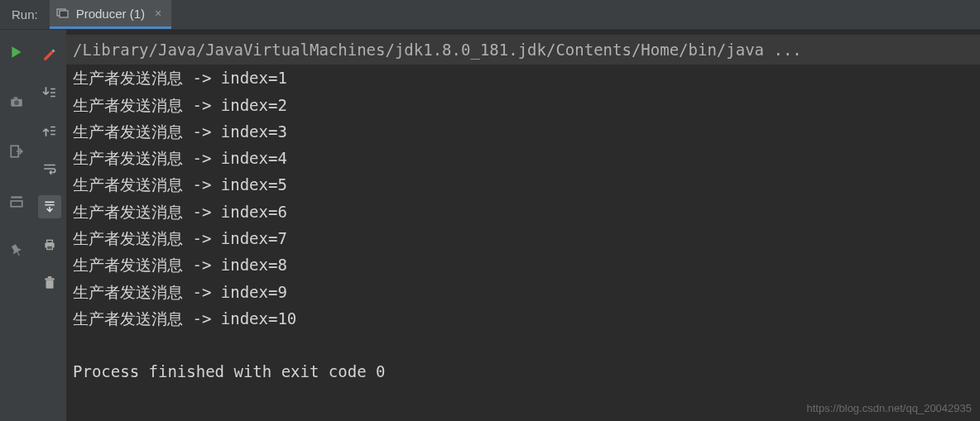 This screenshot has height=421, width=980. What do you see at coordinates (17, 225) in the screenshot?
I see `left-gutter` at bounding box center [17, 225].